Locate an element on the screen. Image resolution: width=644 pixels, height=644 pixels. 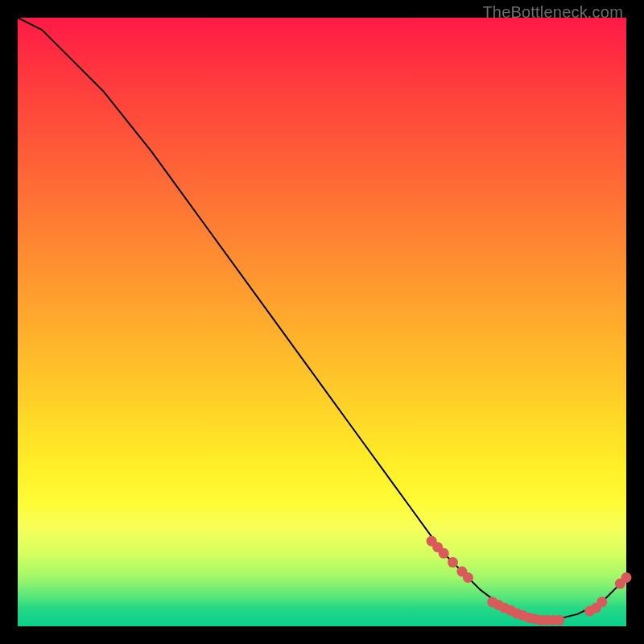
highlight-dots is located at coordinates (530, 581).